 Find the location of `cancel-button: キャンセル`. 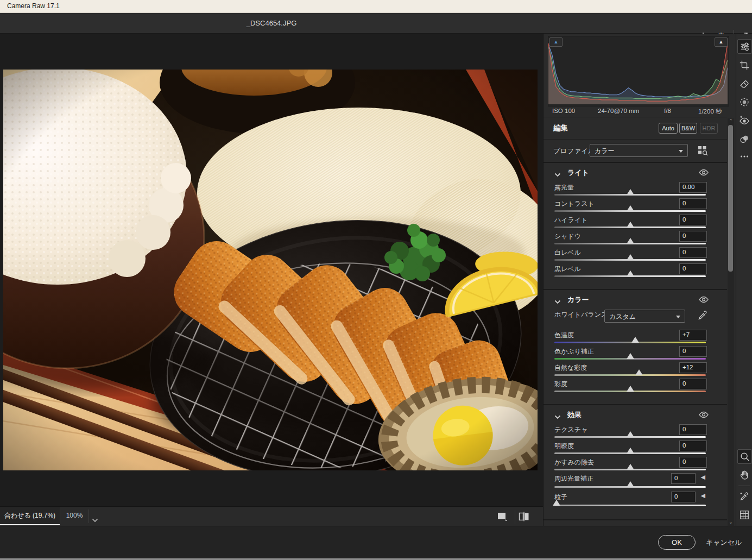

cancel-button: キャンセル is located at coordinates (724, 543).